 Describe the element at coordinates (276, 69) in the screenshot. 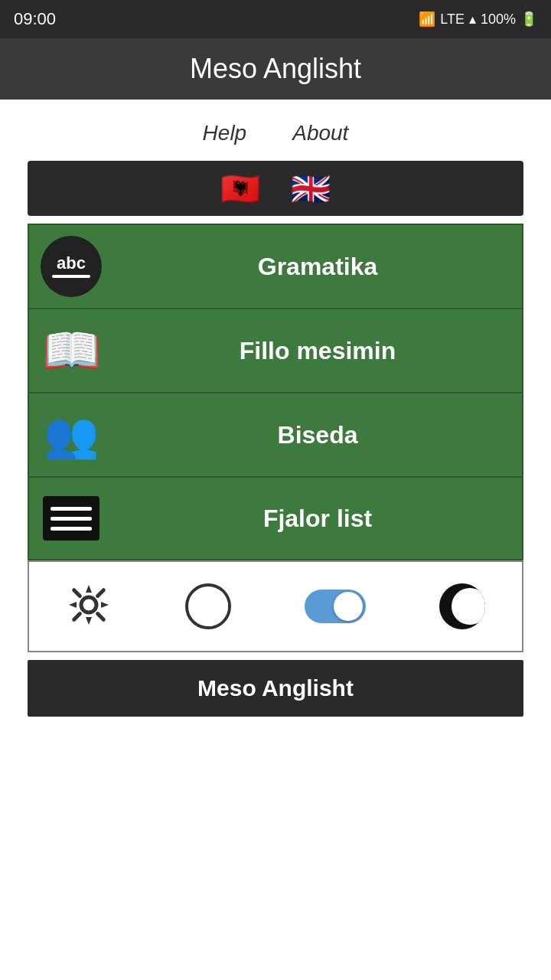

I see `app-bar-title: Meso Anglisht` at that location.